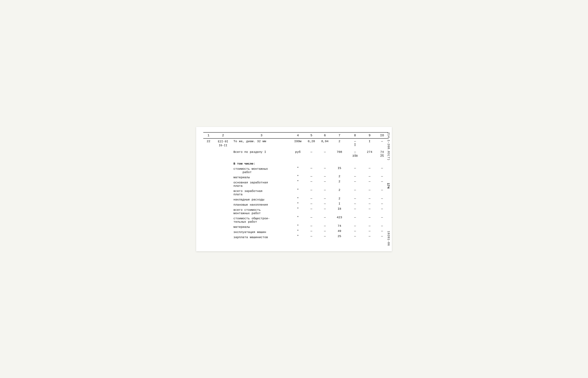 The width and height of the screenshot is (588, 378). What do you see at coordinates (294, 189) in the screenshot?
I see `page-container: 1 2 3 4 5 6 7 8 9 IO 22 E2I-9II6-II То ж…` at bounding box center [294, 189].